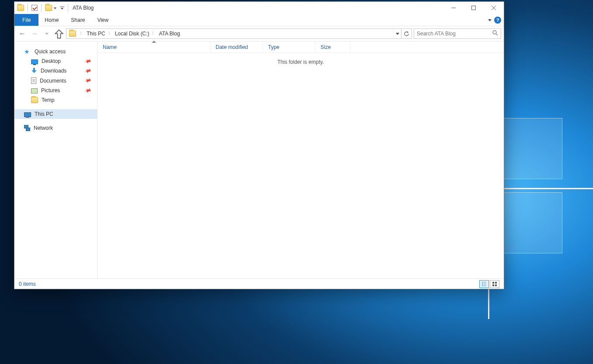 The width and height of the screenshot is (593, 364). What do you see at coordinates (62, 8) in the screenshot?
I see `qat-customize` at bounding box center [62, 8].